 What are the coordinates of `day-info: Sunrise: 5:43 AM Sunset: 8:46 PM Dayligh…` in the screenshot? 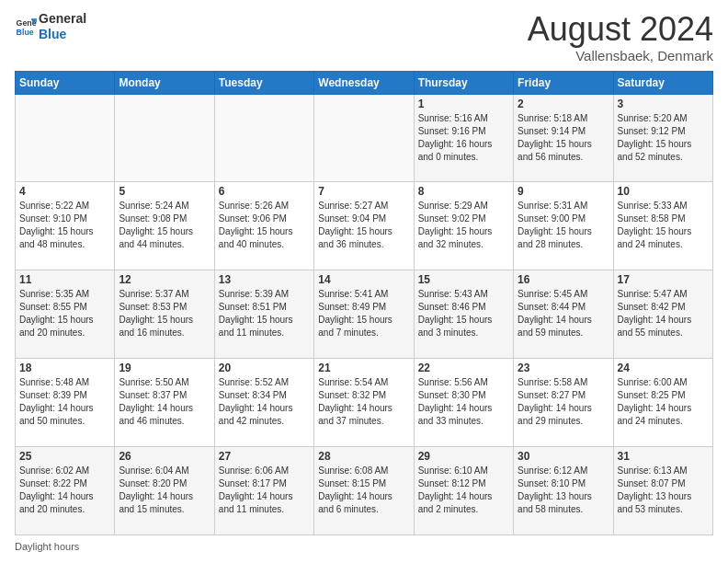 It's located at (463, 314).